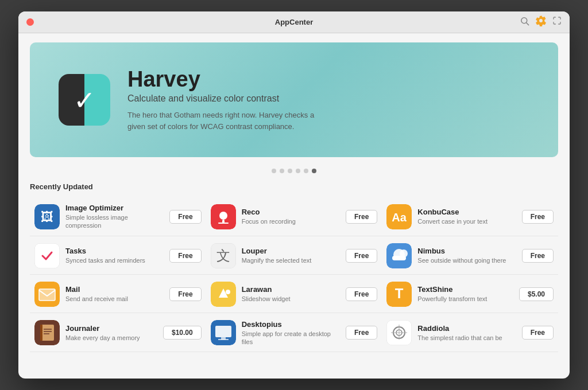  I want to click on app-icon-konbucase: Aa, so click(399, 217).